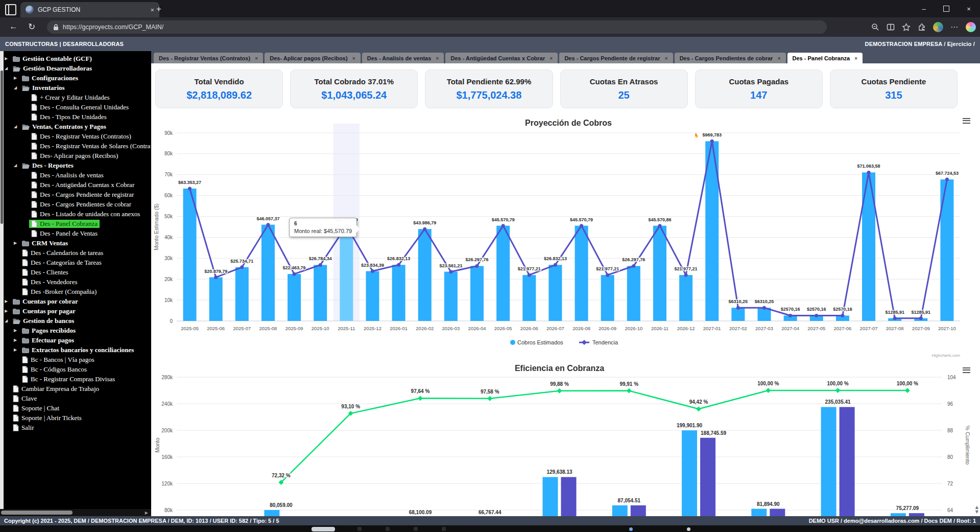 The height and width of the screenshot is (532, 980). What do you see at coordinates (78, 311) in the screenshot?
I see `sidebar-item-cuentas-por-pagar: ▶Cuentas por pagar` at bounding box center [78, 311].